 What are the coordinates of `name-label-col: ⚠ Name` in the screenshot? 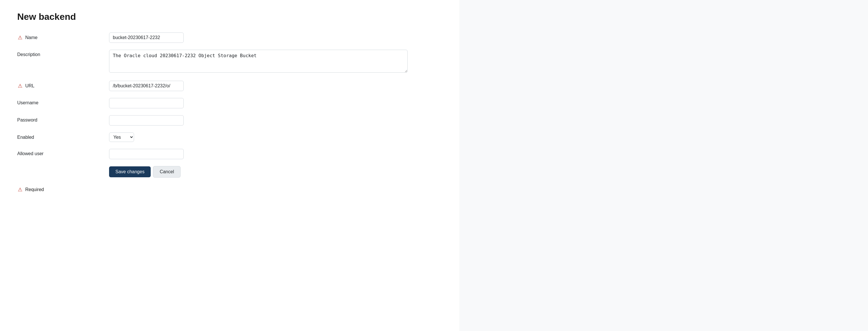 It's located at (63, 36).